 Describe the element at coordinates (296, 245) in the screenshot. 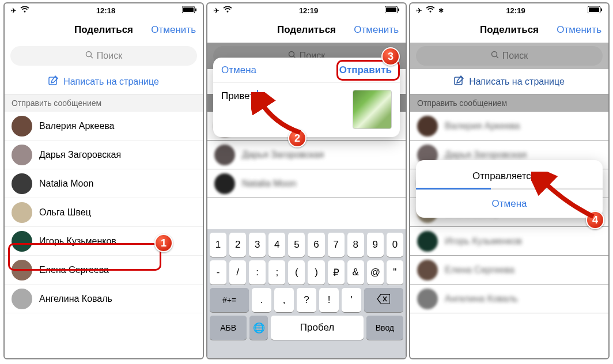

I see `key-5: 5` at that location.